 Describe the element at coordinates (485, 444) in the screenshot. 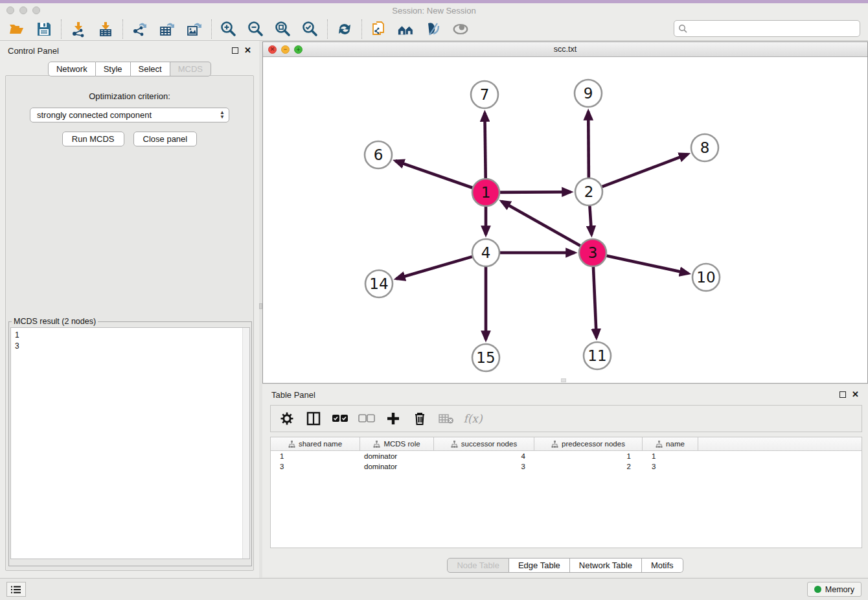

I see `column-header-successor-nodes: successor nodes` at that location.